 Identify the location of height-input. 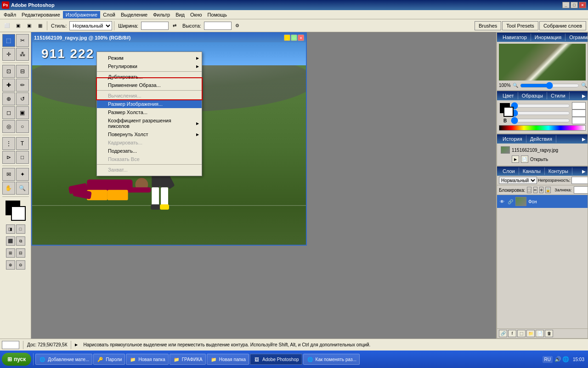
(218, 26).